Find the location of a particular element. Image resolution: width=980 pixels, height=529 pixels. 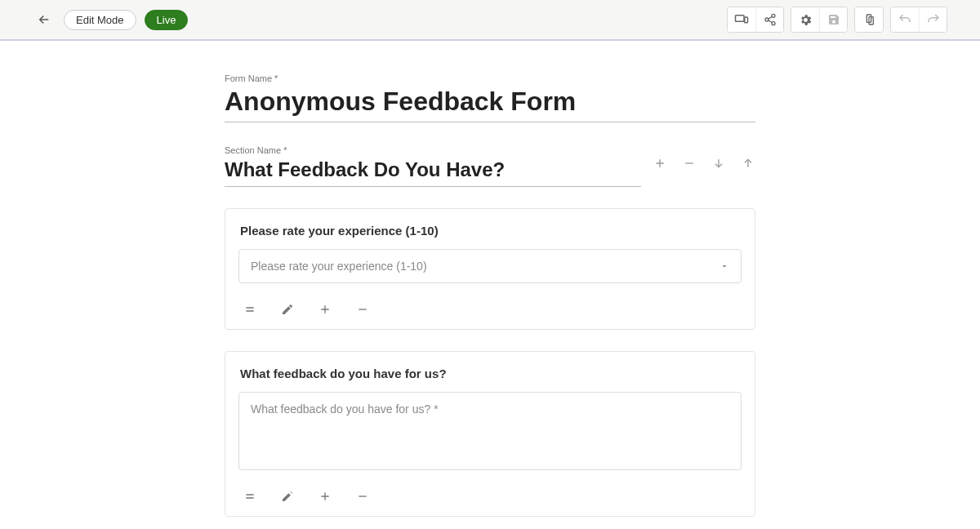

section-actions is located at coordinates (704, 171).